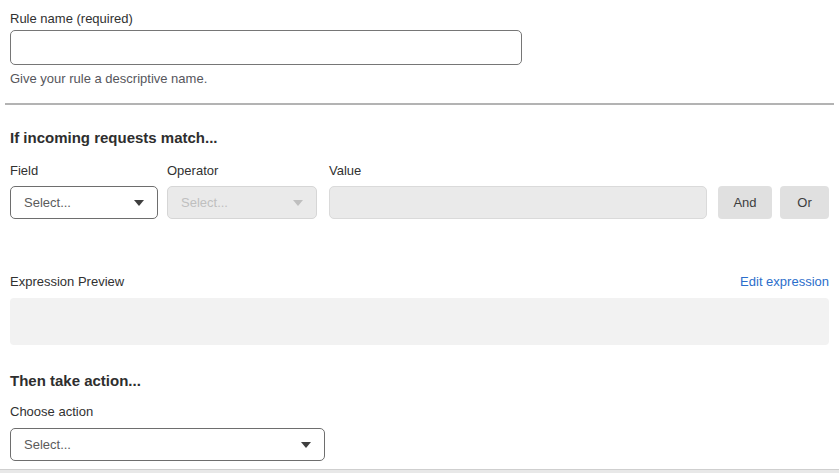 The image size is (839, 473). Describe the element at coordinates (48, 444) in the screenshot. I see `action-select-placeholder: Select...` at that location.